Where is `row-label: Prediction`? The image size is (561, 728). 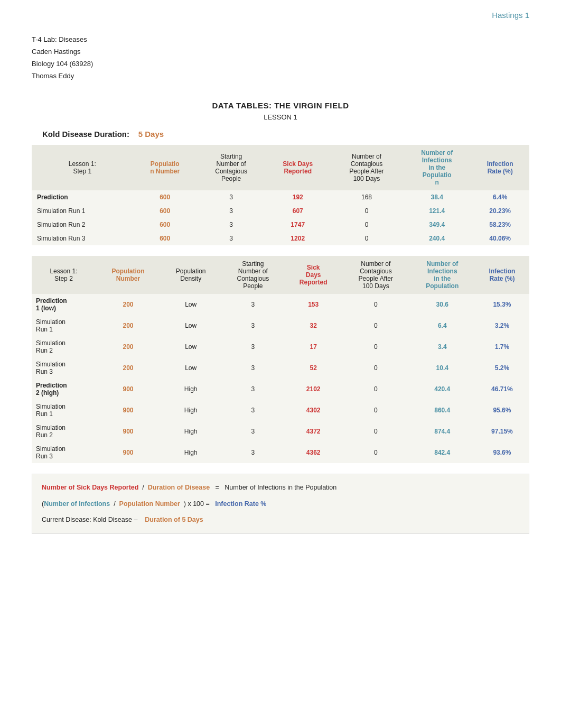
row-label: Prediction is located at coordinates (82, 197).